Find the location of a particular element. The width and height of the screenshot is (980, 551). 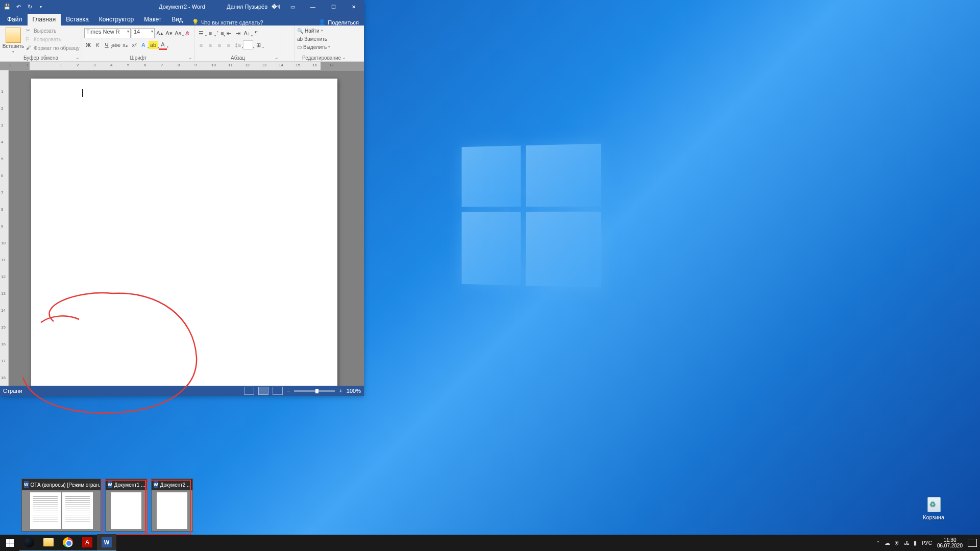

qat-dropdown-icon: ▾ is located at coordinates (41, 7).